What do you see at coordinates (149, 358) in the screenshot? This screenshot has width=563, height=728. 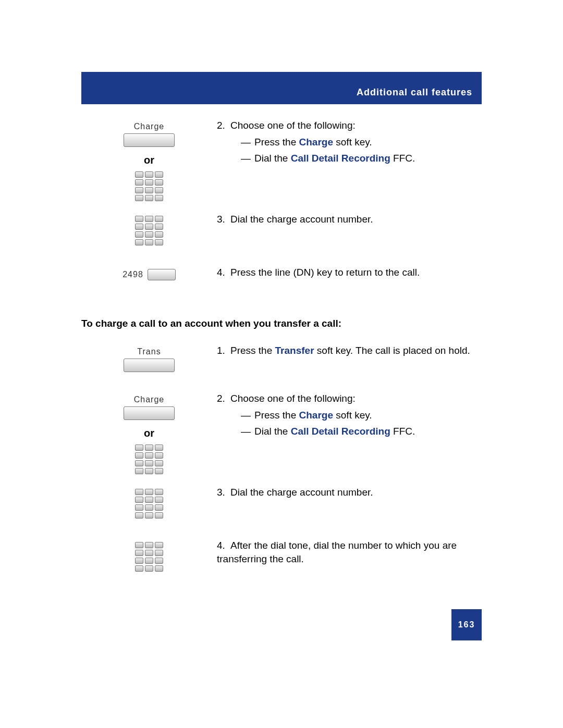 I see `icon-column: Trans` at bounding box center [149, 358].